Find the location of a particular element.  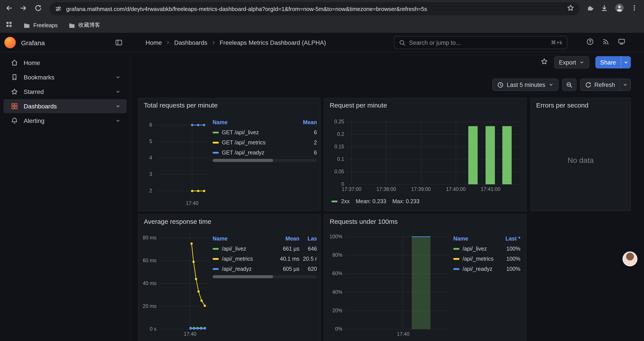

forward-button is located at coordinates (24, 9).